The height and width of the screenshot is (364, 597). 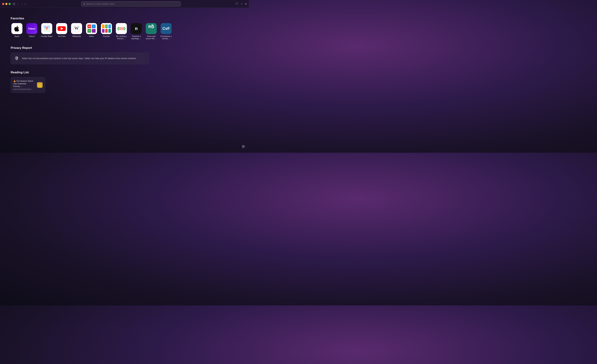 I want to click on titlebar: ⊡ ⌄ ‹ › Search or enter website name 🛡 ＋…, so click(x=125, y=4).